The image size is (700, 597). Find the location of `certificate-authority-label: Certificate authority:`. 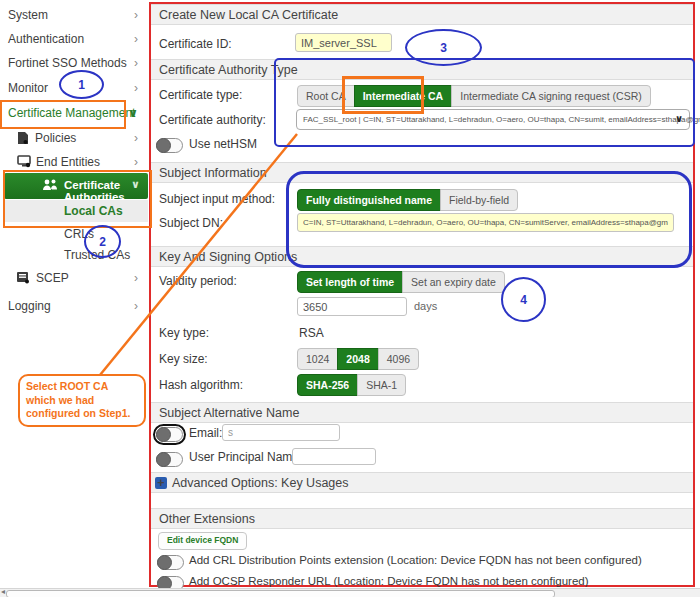

certificate-authority-label: Certificate authority: is located at coordinates (212, 120).